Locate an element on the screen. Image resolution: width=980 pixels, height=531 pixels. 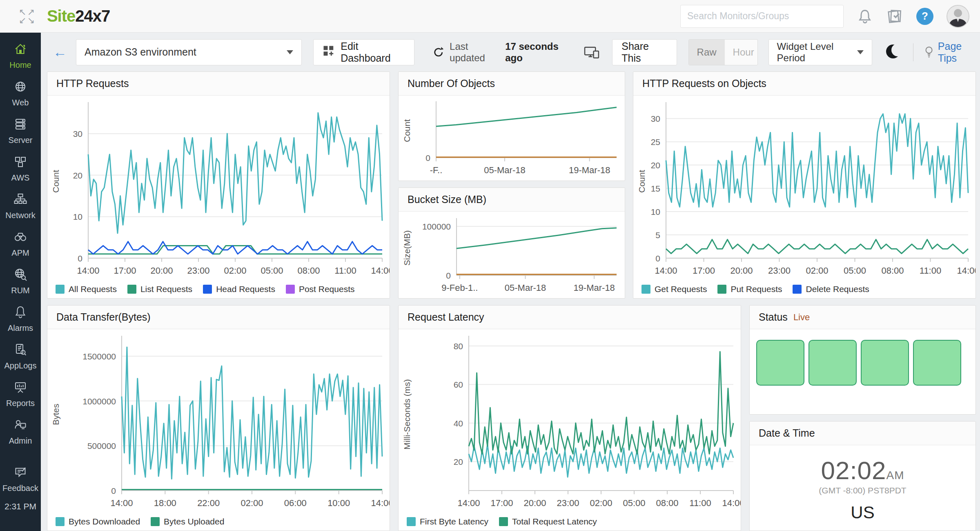
sidebar-item-label: AWS is located at coordinates (20, 178).